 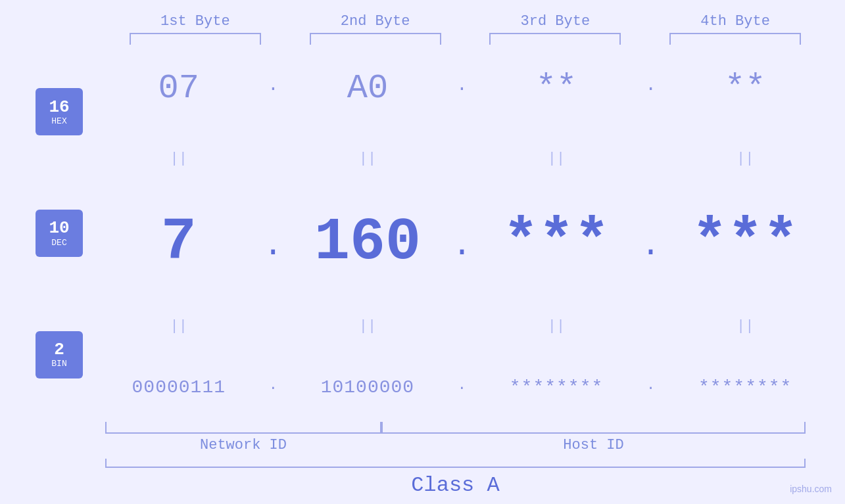 What do you see at coordinates (59, 112) in the screenshot?
I see `hex-badge: 16 HEX` at bounding box center [59, 112].